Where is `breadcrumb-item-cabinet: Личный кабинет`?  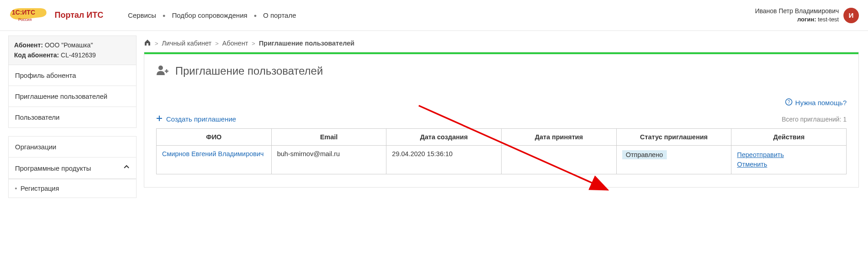 breadcrumb-item-cabinet: Личный кабинет is located at coordinates (187, 43).